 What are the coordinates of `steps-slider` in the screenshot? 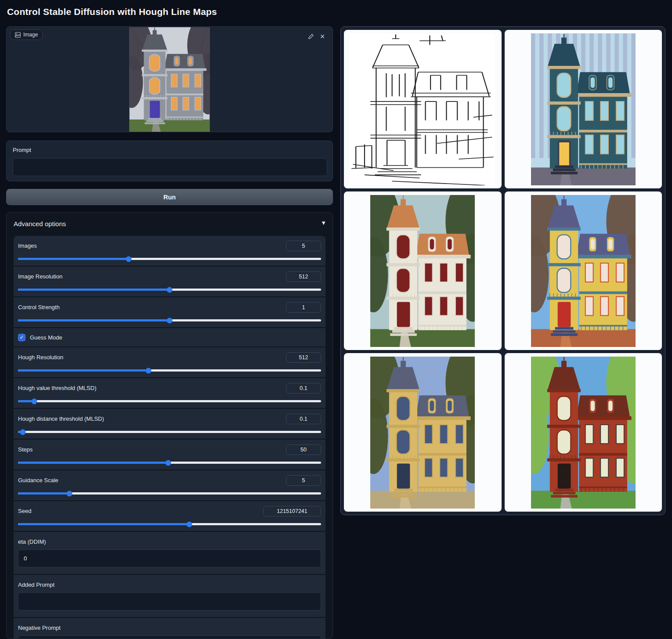 It's located at (170, 463).